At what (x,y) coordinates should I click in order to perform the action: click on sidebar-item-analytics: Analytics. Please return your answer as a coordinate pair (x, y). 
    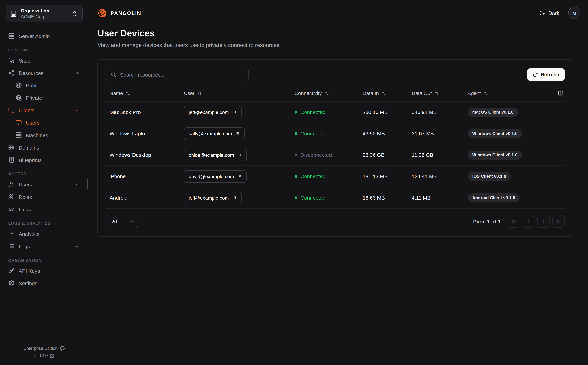
    Looking at the image, I should click on (44, 234).